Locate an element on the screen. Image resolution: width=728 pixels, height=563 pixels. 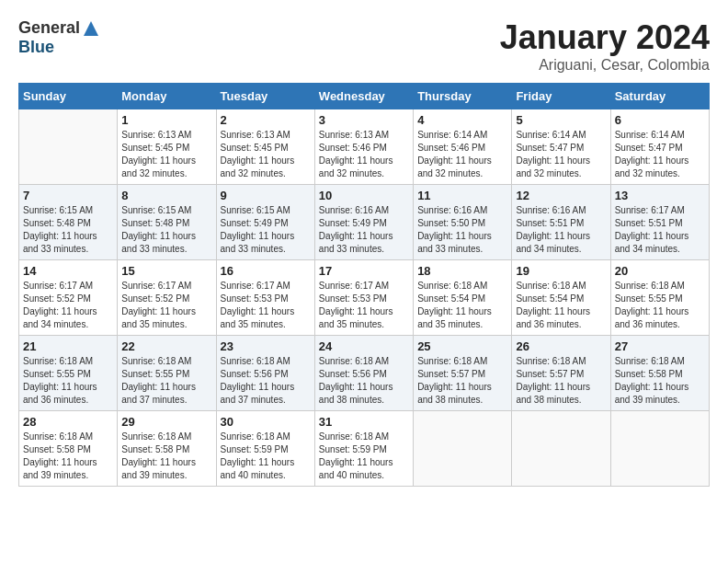
header-monday: Monday is located at coordinates (167, 97).